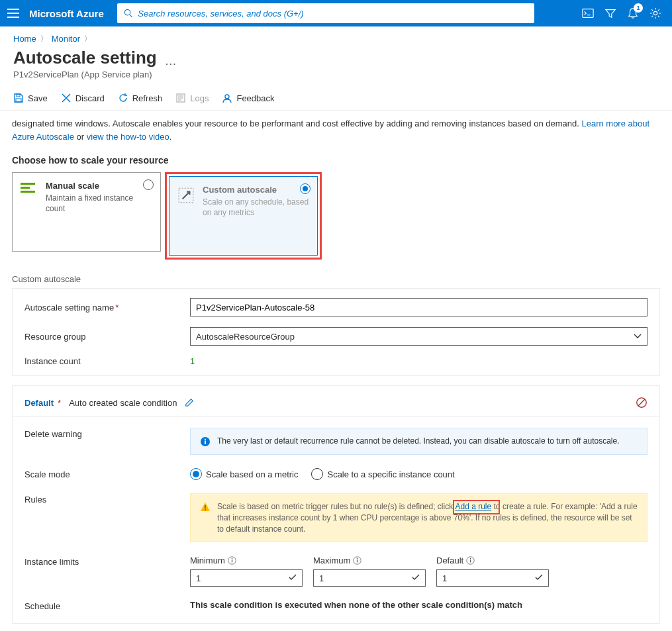  What do you see at coordinates (655, 13) in the screenshot?
I see `gear-icon` at bounding box center [655, 13].